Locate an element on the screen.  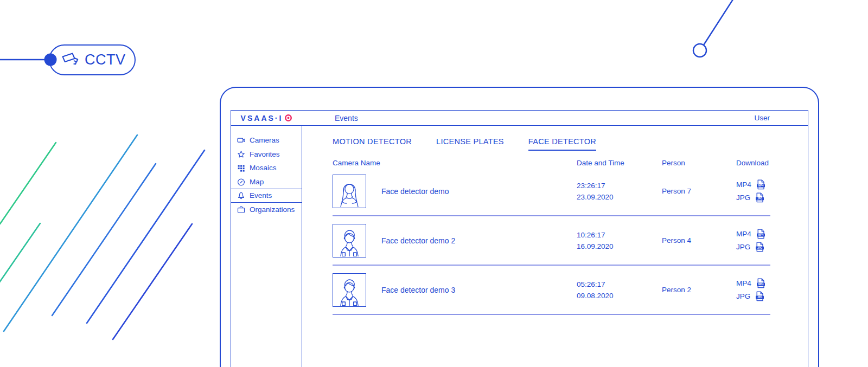
event-date: 16.09.2020 is located at coordinates (620, 246).